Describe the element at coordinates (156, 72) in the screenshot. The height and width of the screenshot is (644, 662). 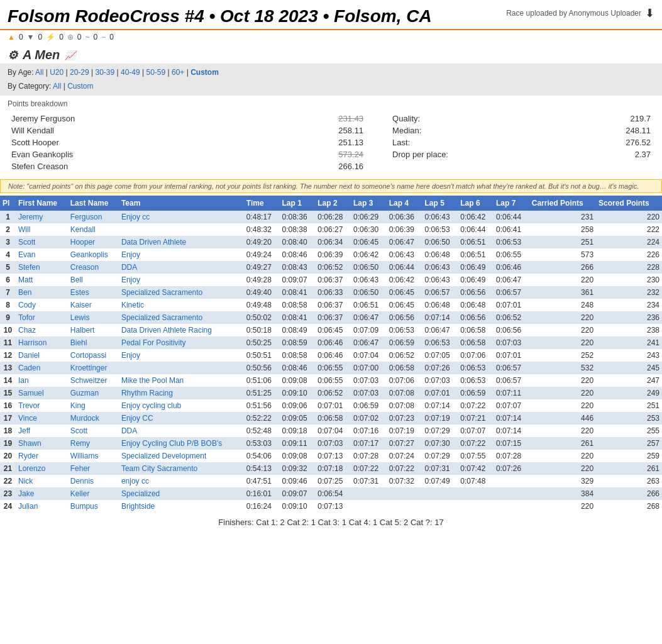
I see `age-50-59: 50-59` at that location.